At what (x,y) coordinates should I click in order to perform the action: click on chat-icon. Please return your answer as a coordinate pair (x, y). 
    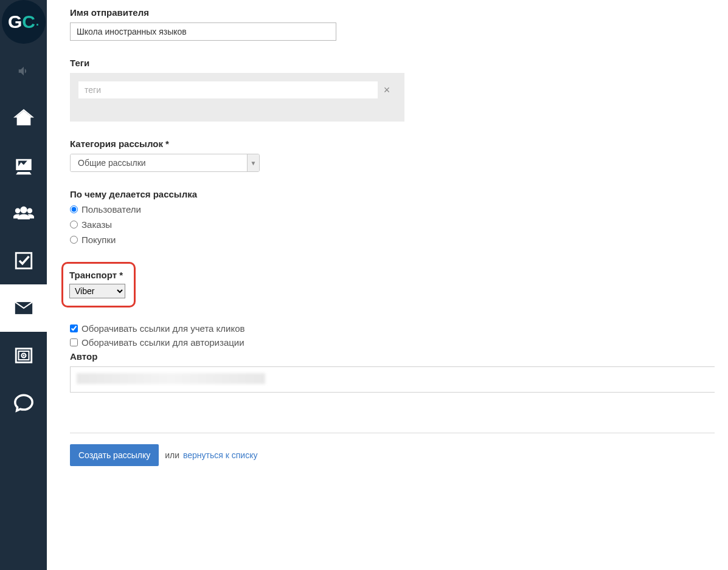
    Looking at the image, I should click on (24, 403).